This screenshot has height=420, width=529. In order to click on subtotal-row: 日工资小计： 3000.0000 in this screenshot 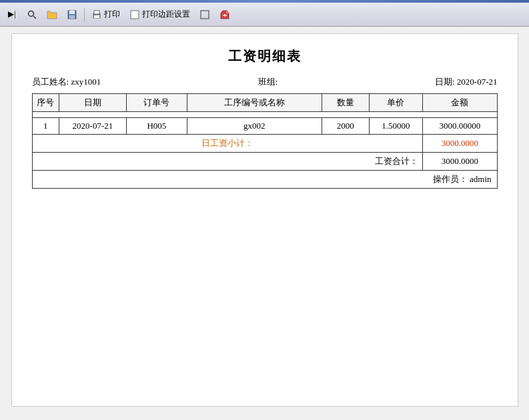, I will do `click(264, 144)`.